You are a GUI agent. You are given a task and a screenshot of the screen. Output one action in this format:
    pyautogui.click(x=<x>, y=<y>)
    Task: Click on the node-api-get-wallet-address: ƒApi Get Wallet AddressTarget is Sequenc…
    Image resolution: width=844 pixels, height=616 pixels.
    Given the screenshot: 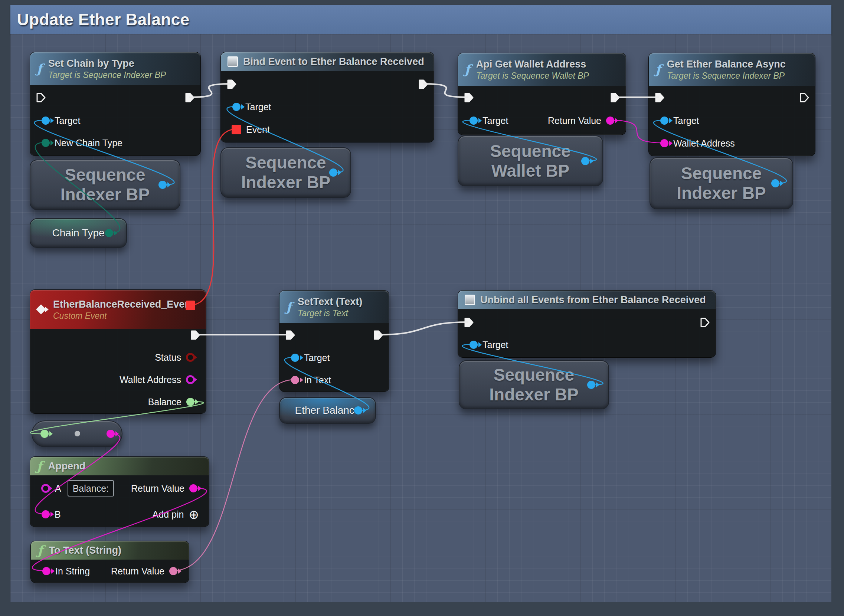 What is the action you would take?
    pyautogui.click(x=542, y=94)
    